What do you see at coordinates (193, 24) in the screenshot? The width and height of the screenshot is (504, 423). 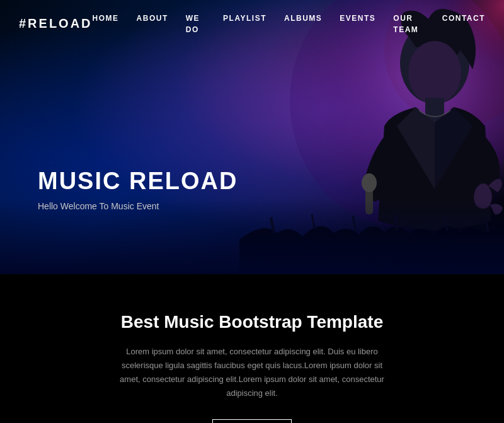 I see `nav-link-we-do: WE DO` at bounding box center [193, 24].